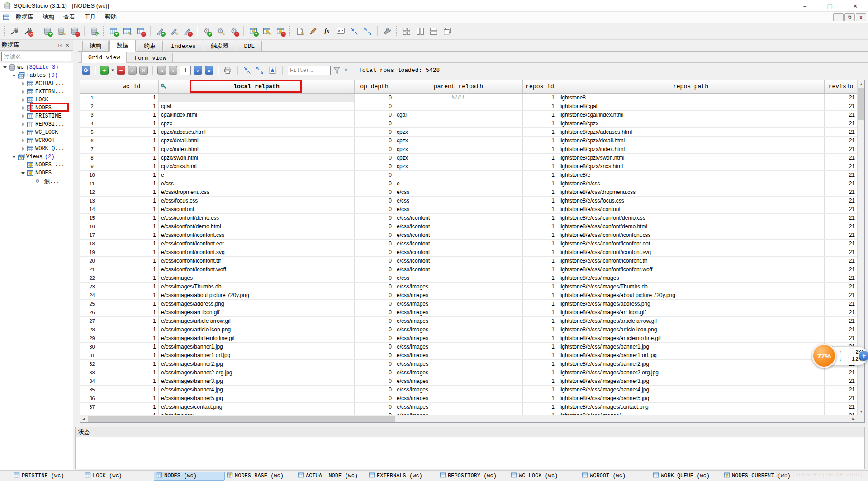  Describe the element at coordinates (280, 31) in the screenshot. I see `remove-view-icon: −` at that location.